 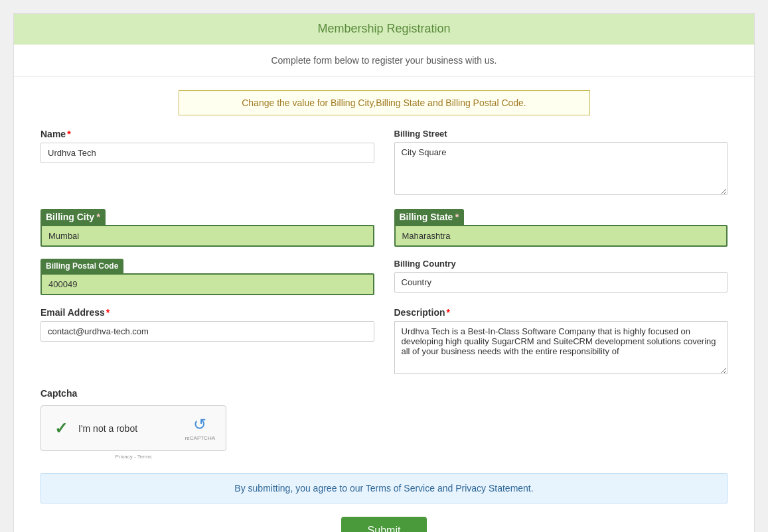 I want to click on form-row-2: Billing City * Billing State *, so click(x=384, y=228).